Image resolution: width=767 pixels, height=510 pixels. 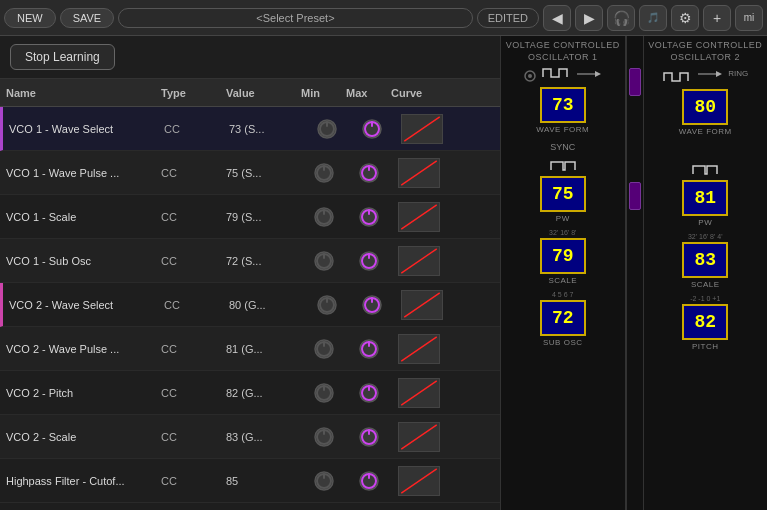 What do you see at coordinates (30, 18) in the screenshot?
I see `new-button: NEW` at bounding box center [30, 18].